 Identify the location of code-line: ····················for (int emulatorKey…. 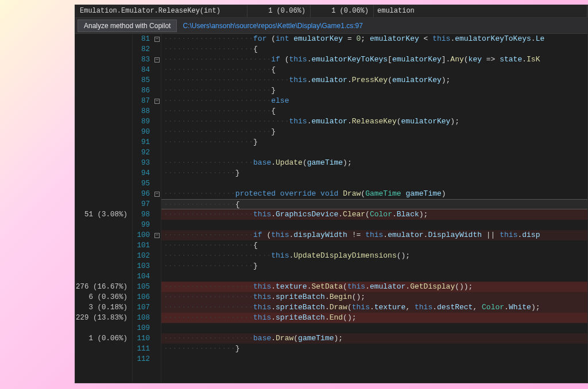
(374, 39).